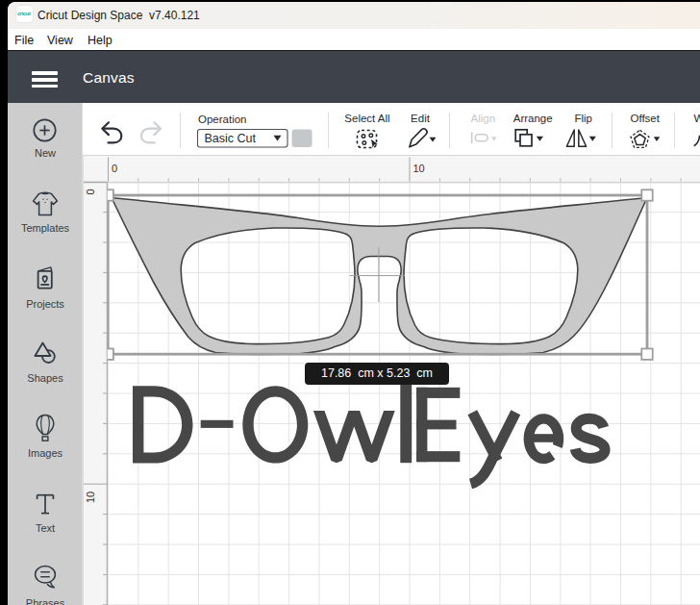  I want to click on svg-text: W, so click(697, 118).